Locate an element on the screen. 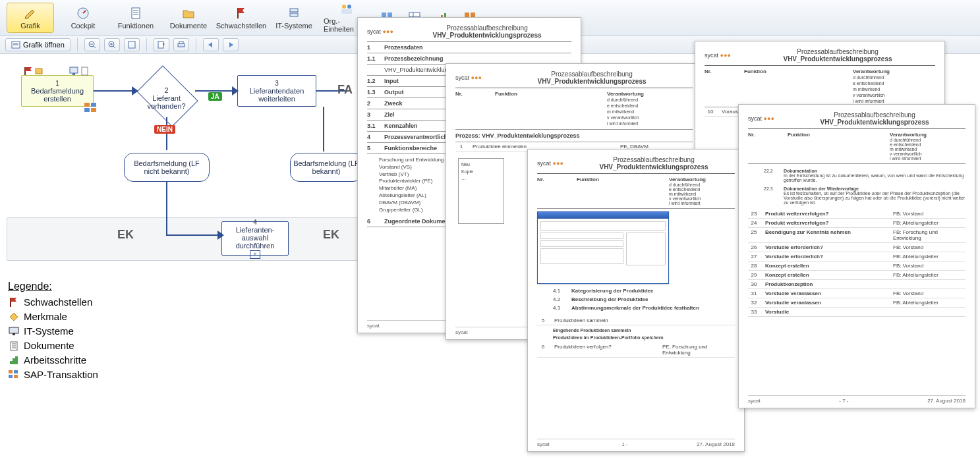  legend-item: IT-Systeme is located at coordinates (53, 331).